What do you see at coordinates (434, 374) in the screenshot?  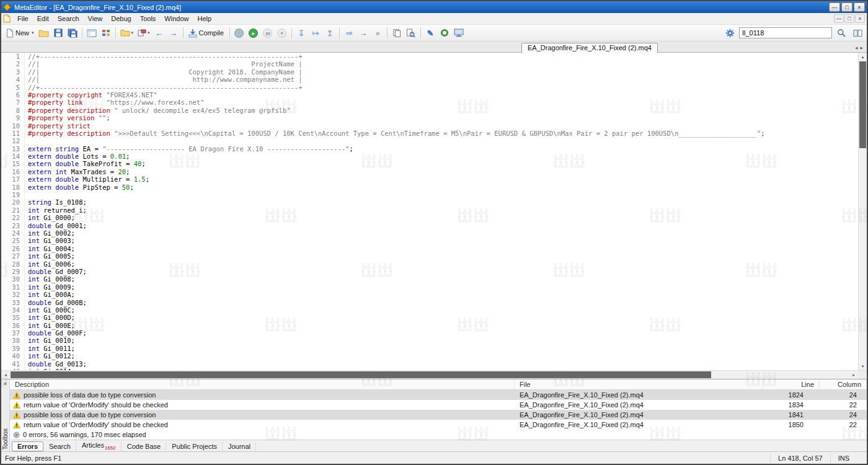 I see `horizontal-scrollbar-row: ◂ ▸` at bounding box center [434, 374].